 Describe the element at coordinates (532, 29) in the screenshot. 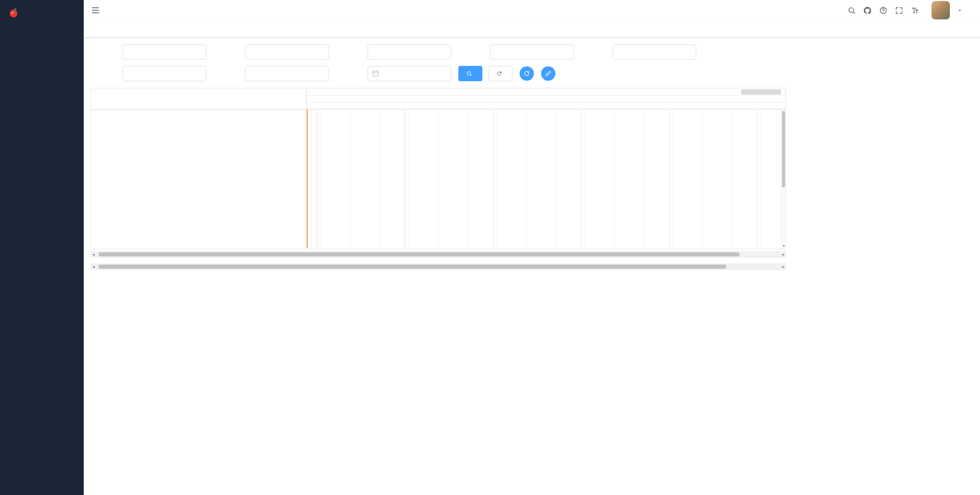

I see `tab-bar` at that location.